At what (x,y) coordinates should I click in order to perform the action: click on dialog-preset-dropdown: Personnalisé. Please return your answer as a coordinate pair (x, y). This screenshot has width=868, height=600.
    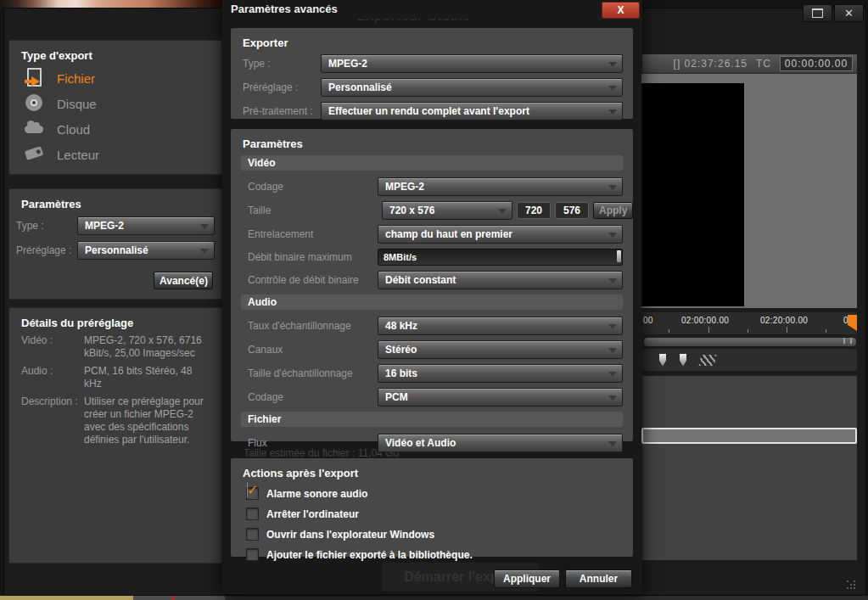
    Looking at the image, I should click on (472, 87).